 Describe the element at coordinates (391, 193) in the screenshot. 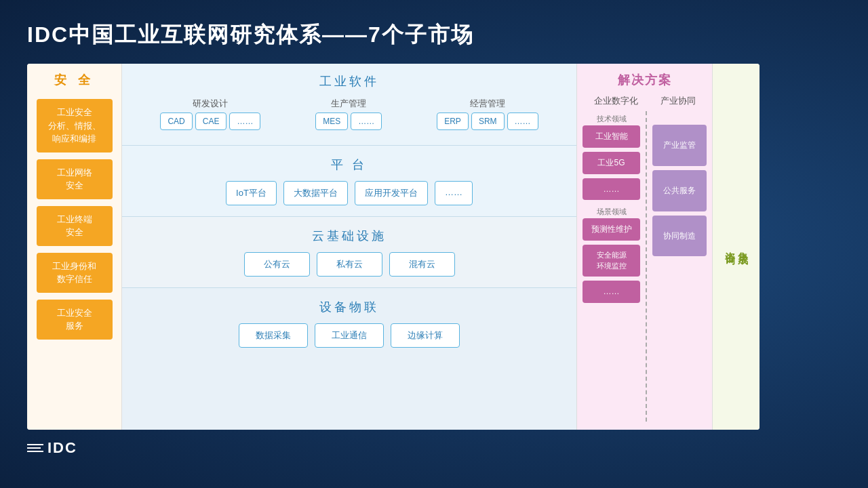

I see `tag-appdev: 应用开发平台` at that location.